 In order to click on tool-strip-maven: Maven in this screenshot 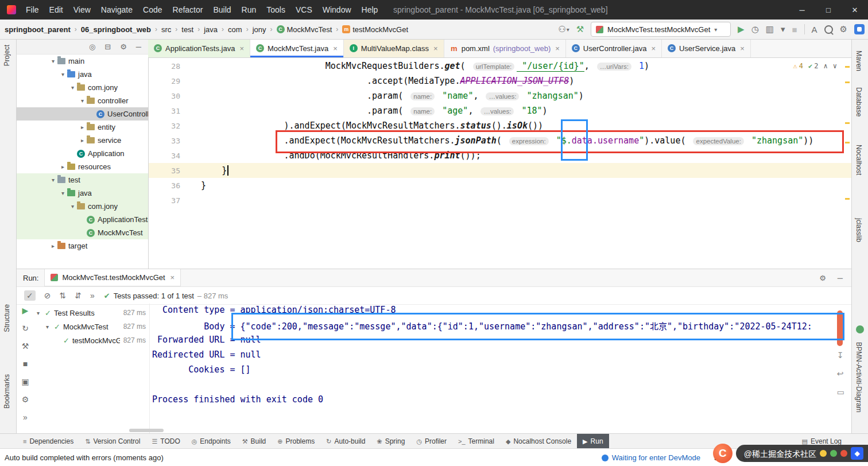, I will do `click(859, 61)`.